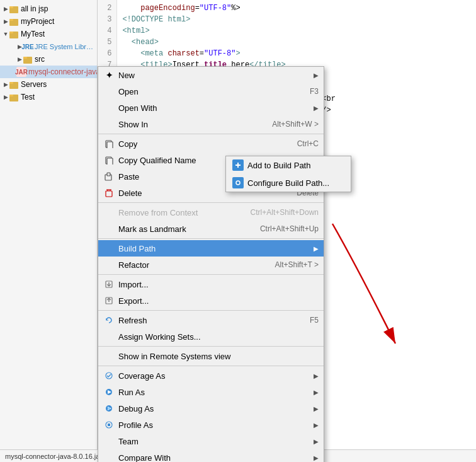 The width and height of the screenshot is (476, 462). What do you see at coordinates (238, 183) in the screenshot?
I see `configure-build-path-icon` at bounding box center [238, 183].